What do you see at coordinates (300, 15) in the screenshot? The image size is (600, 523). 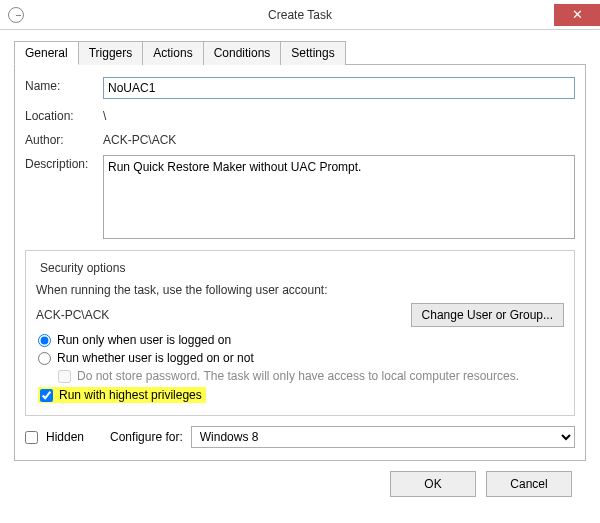 I see `window-title: Create Task` at bounding box center [300, 15].